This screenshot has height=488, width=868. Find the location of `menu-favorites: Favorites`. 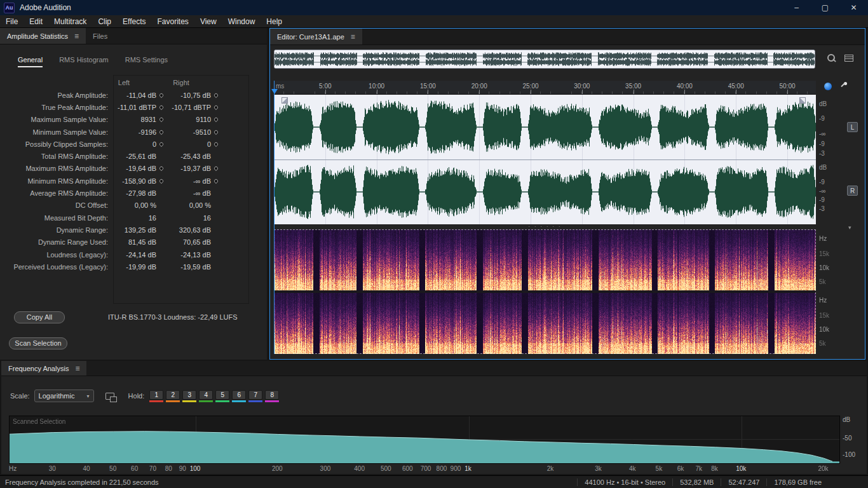

menu-favorites: Favorites is located at coordinates (173, 22).